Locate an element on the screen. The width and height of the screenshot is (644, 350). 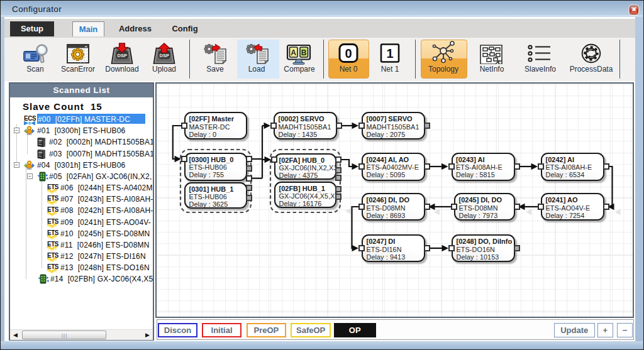
svg-text: B is located at coordinates (304, 53).